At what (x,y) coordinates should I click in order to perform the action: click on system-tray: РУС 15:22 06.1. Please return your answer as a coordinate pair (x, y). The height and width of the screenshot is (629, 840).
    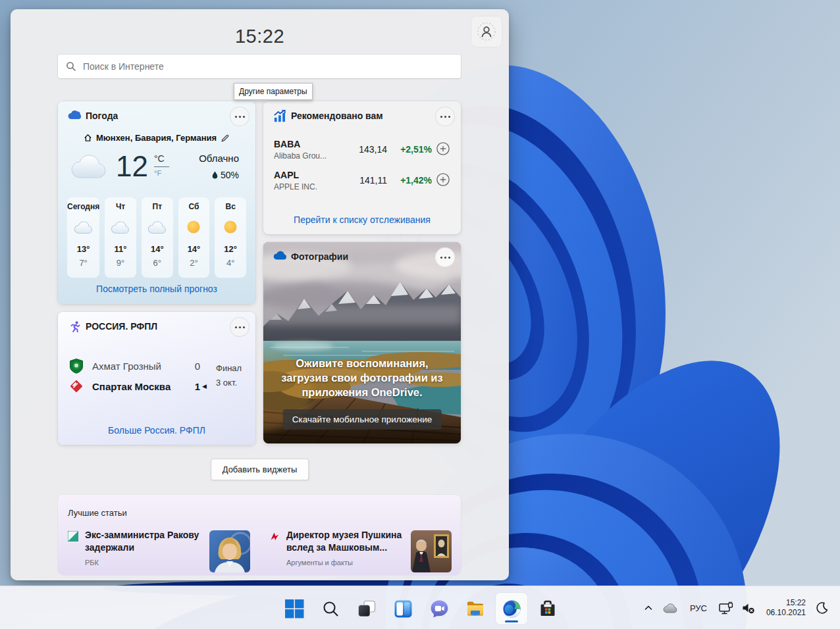
    Looking at the image, I should click on (739, 608).